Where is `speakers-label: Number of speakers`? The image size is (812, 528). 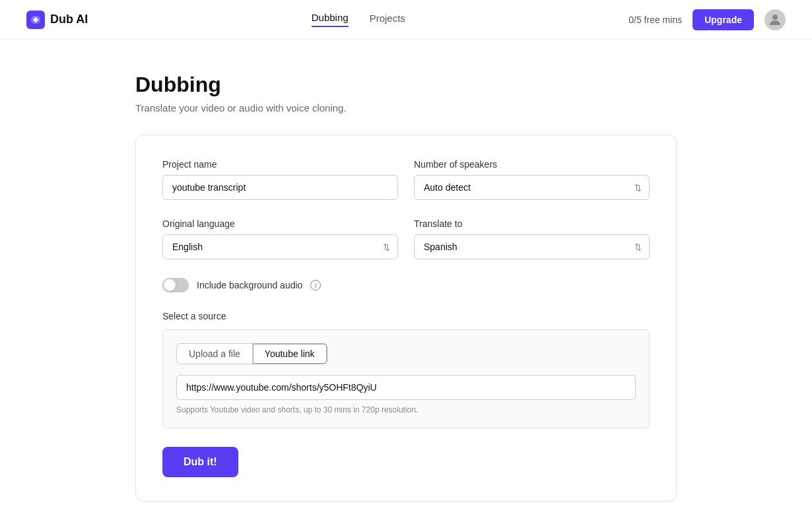 speakers-label: Number of speakers is located at coordinates (532, 164).